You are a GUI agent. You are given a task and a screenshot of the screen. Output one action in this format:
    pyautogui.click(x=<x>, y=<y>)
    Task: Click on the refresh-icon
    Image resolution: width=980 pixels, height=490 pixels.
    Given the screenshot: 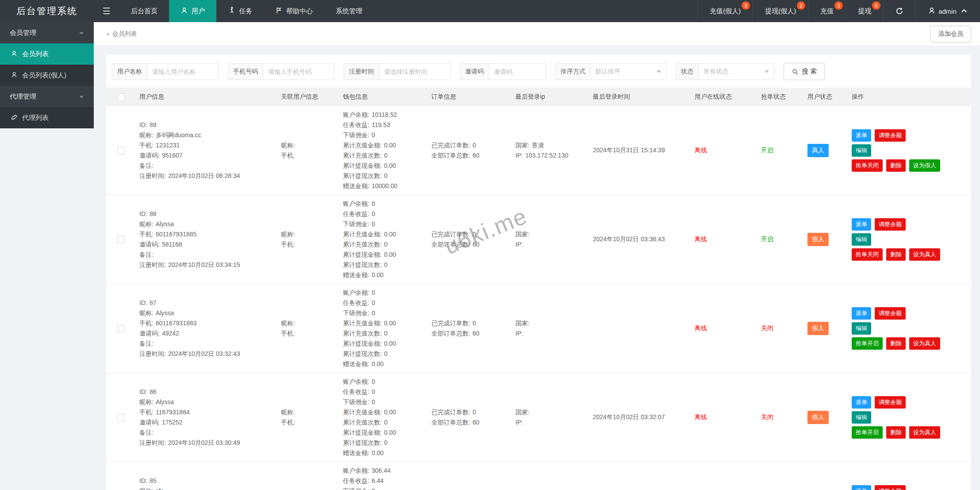 What is the action you would take?
    pyautogui.click(x=899, y=11)
    